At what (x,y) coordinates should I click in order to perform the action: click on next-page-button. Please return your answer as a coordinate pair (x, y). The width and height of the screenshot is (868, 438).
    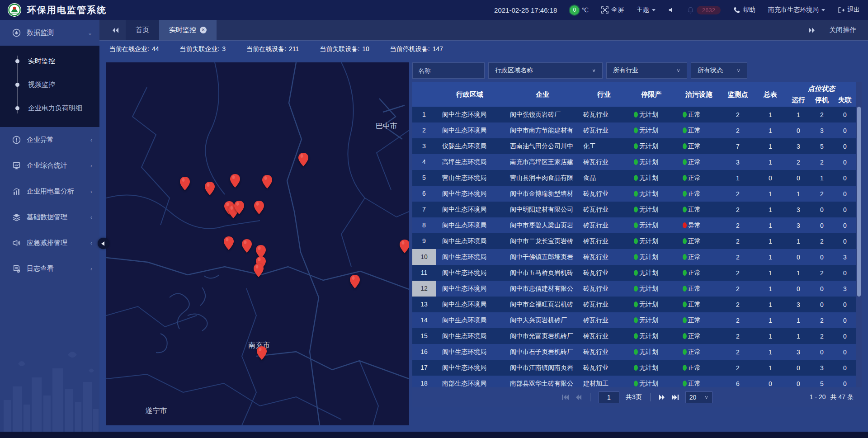
    Looking at the image, I should click on (662, 397).